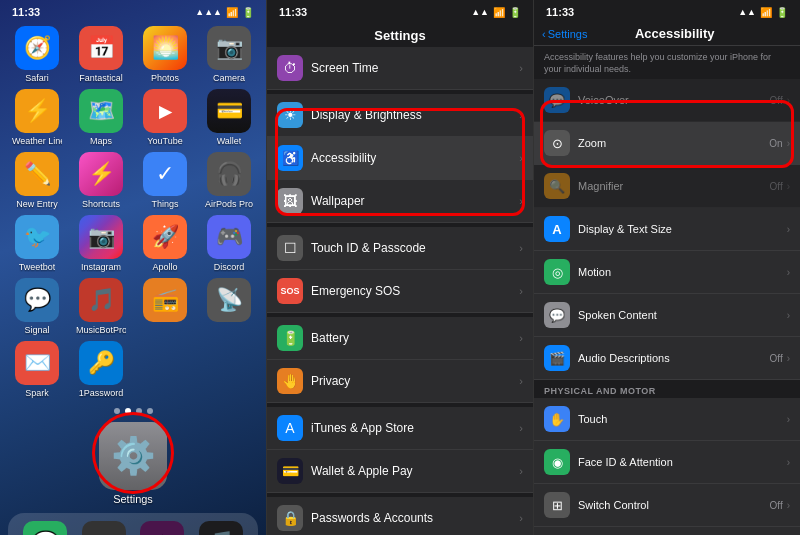 This screenshot has height=535, width=800. Describe the element at coordinates (400, 158) in the screenshot. I see `settings-item-accessibility: ♿ Accessibility ›` at that location.